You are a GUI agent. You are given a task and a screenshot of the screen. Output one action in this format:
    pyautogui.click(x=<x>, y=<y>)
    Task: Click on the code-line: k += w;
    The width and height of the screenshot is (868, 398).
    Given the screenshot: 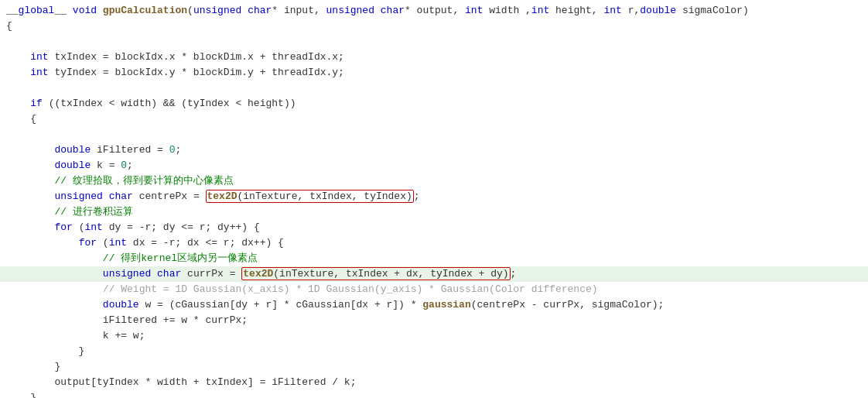 What is the action you would take?
    pyautogui.click(x=434, y=336)
    